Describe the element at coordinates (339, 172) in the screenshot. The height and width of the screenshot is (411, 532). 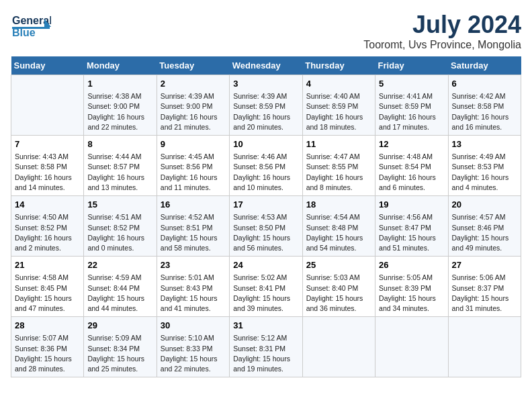
I see `cell-content: Sunrise: 4:47 AM Sunset: 8:55 PM Dayligh…` at that location.